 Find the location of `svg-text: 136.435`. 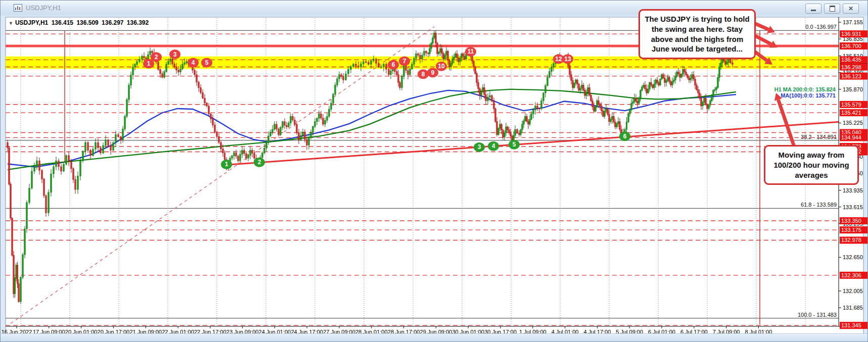

svg-text: 136.435 is located at coordinates (851, 60).